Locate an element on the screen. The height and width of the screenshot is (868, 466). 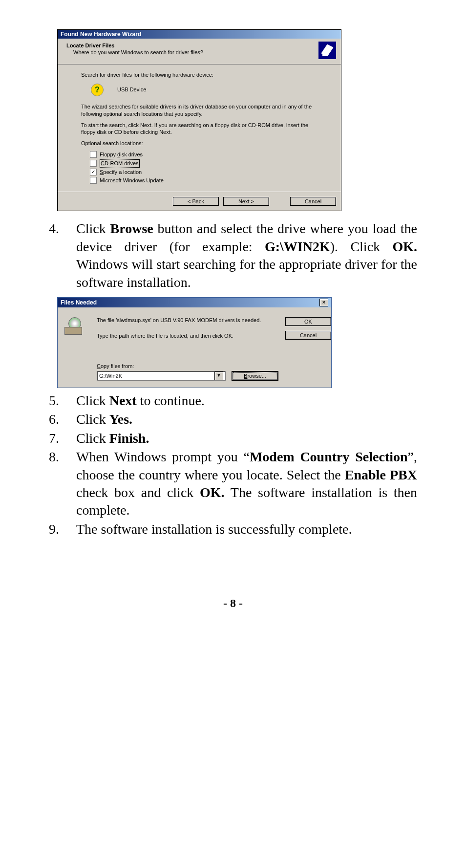
search-intro-text: Search for driver files for the followin… is located at coordinates (199, 75).